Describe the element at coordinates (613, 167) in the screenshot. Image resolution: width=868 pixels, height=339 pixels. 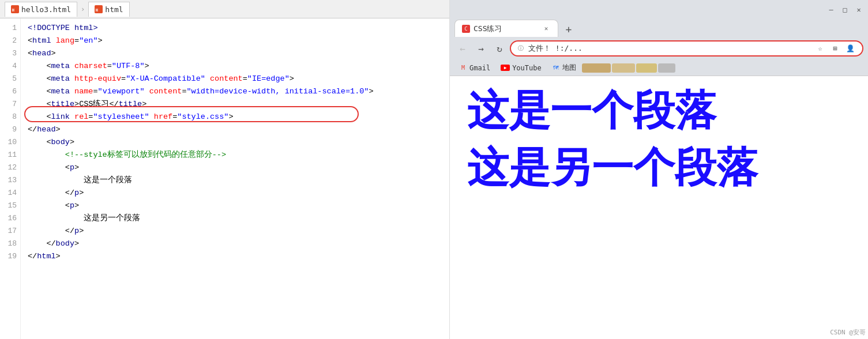
I see `paragraph-2-text: 这是另一个段落` at that location.